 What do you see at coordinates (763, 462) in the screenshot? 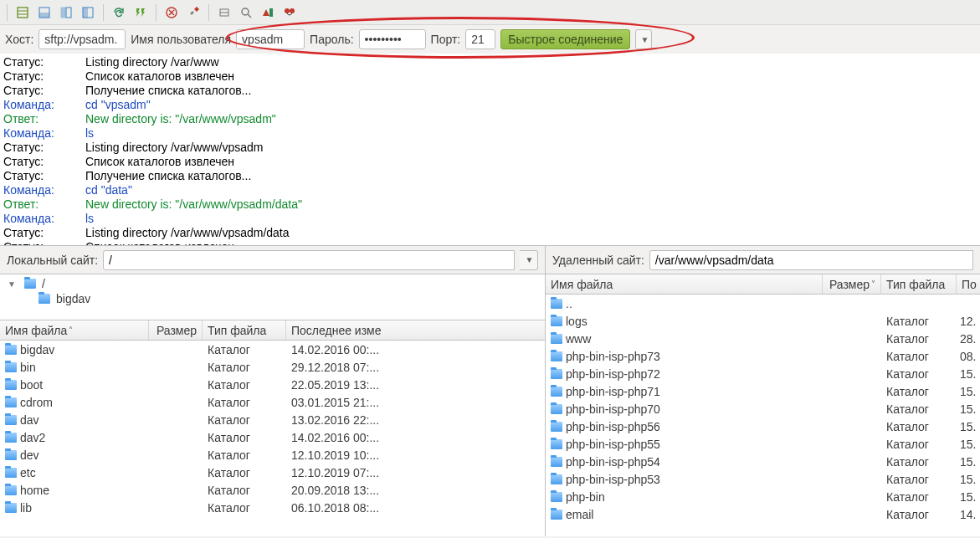
I see `list-item: php-bin-isp-php54Каталог15.` at bounding box center [763, 462].